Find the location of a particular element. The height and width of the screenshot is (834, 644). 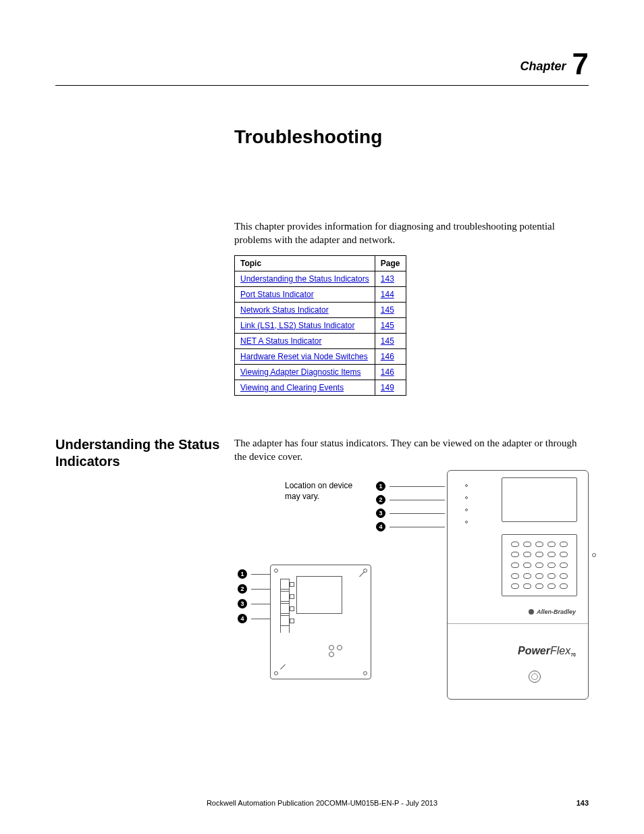

led-column-icon is located at coordinates (466, 509).